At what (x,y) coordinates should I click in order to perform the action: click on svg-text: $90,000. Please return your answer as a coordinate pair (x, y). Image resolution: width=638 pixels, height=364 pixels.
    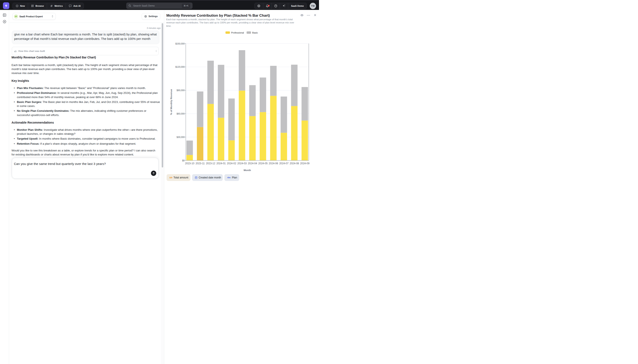
    Looking at the image, I should click on (180, 90).